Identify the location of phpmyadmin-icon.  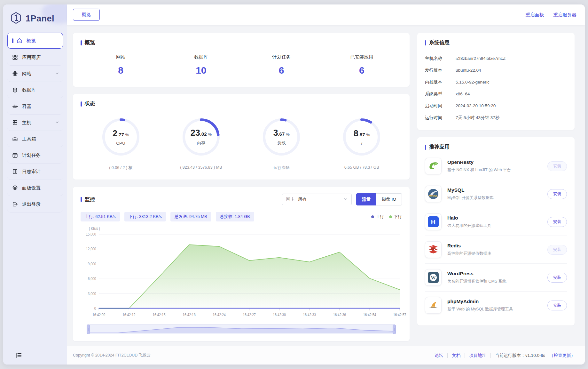
(433, 305).